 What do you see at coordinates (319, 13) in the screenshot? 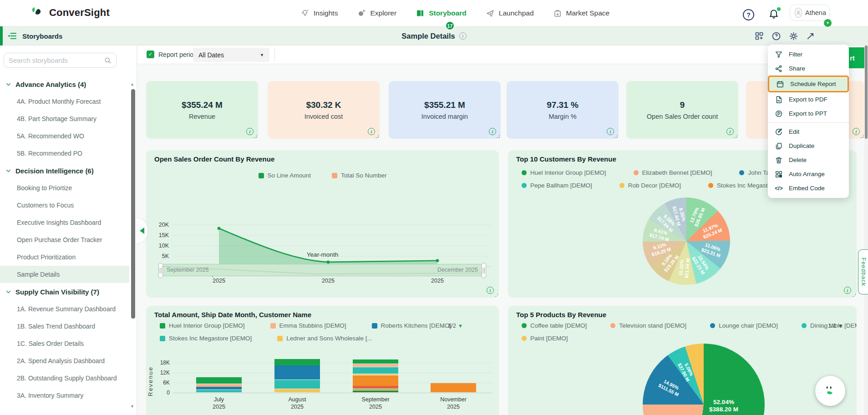
I see `nav-item-insights: Insights` at bounding box center [319, 13].